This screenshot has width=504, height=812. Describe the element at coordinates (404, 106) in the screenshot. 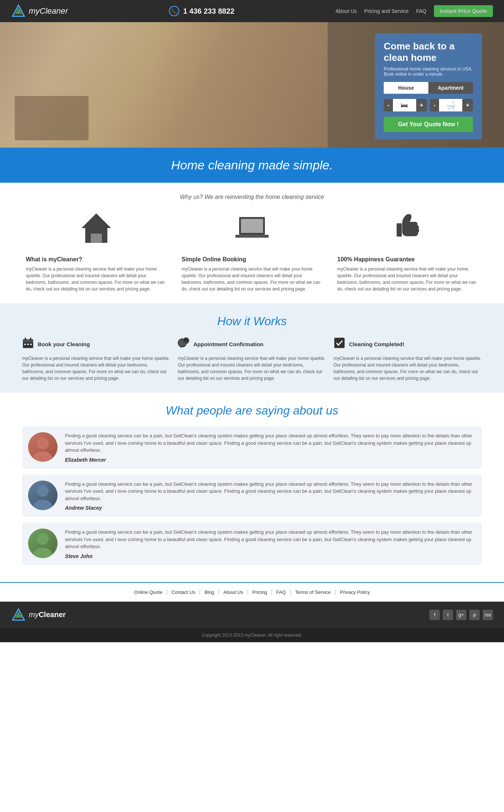

I see `bed-icon: 🛏` at that location.